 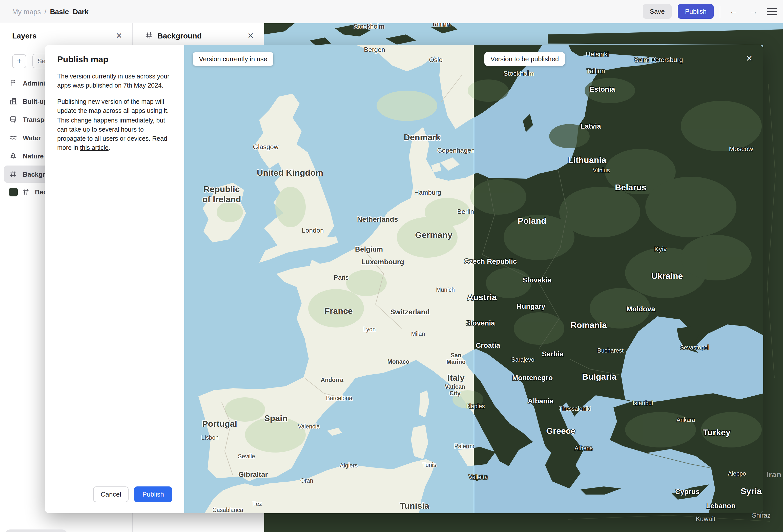 What do you see at coordinates (115, 60) in the screenshot?
I see `dialog-title: Publish map` at bounding box center [115, 60].